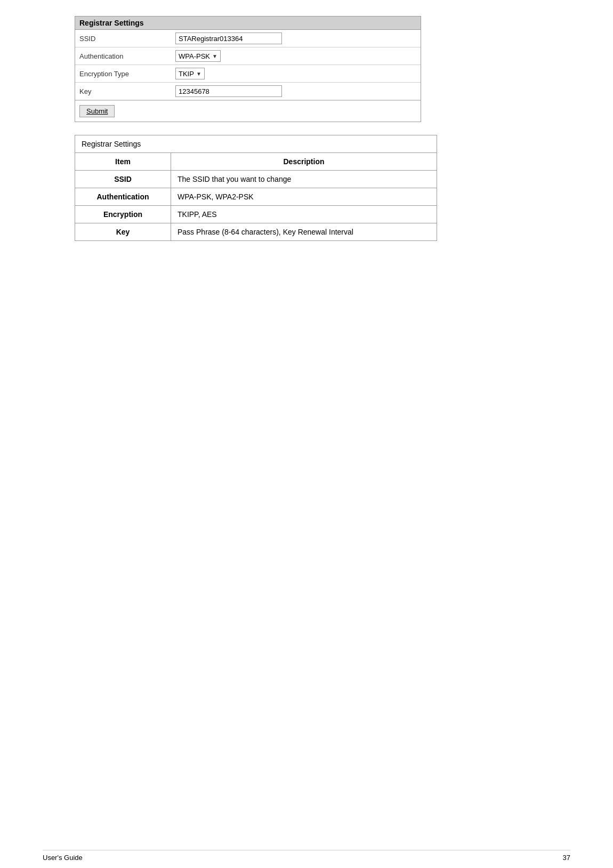 The height and width of the screenshot is (868, 613). Describe the element at coordinates (256, 188) in the screenshot. I see `description-table: Registrar Settings Item Description SSID…` at that location.